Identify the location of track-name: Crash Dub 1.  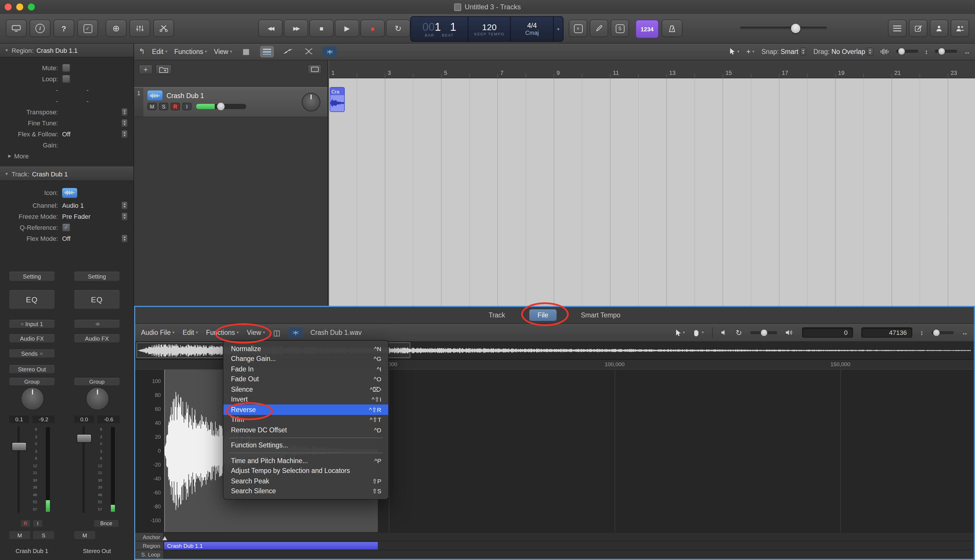
(185, 95).